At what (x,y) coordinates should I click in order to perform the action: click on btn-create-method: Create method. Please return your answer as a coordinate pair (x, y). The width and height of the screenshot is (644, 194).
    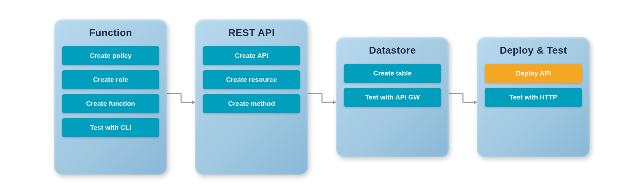
    Looking at the image, I should click on (252, 104).